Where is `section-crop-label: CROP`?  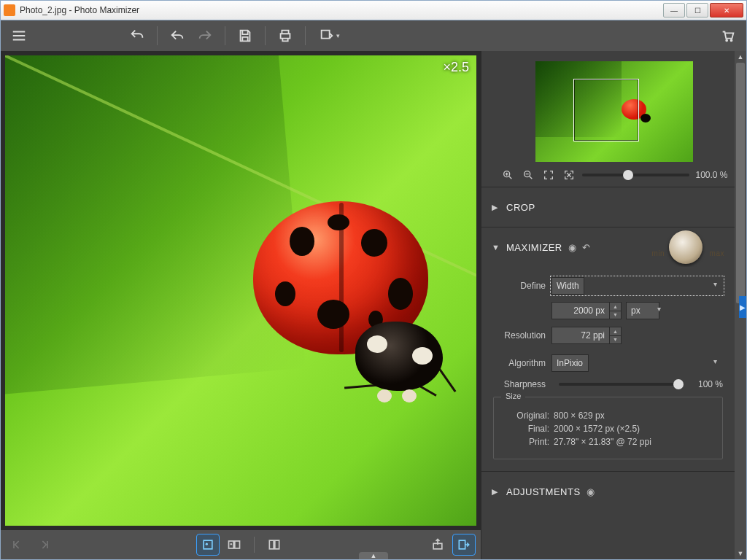
section-crop-label: CROP is located at coordinates (521, 207).